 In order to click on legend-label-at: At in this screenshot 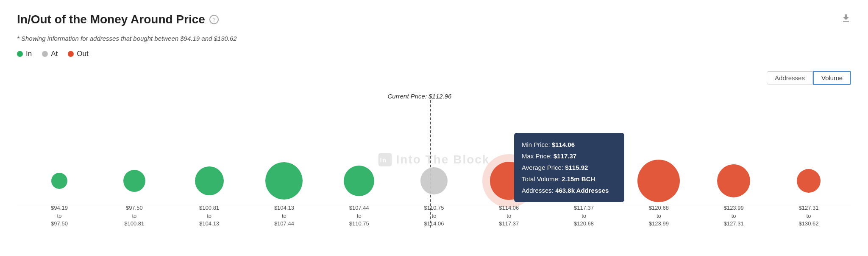, I will do `click(54, 54)`.